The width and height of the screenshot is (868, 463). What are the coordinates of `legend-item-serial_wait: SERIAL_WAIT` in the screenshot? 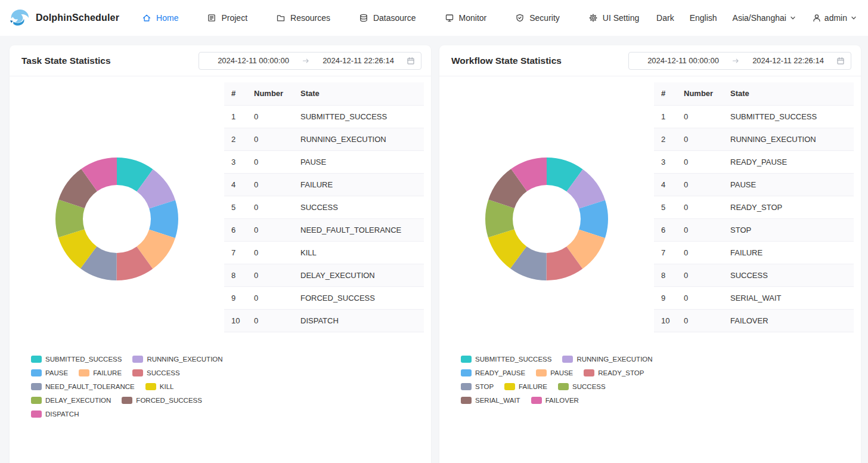 It's located at (491, 400).